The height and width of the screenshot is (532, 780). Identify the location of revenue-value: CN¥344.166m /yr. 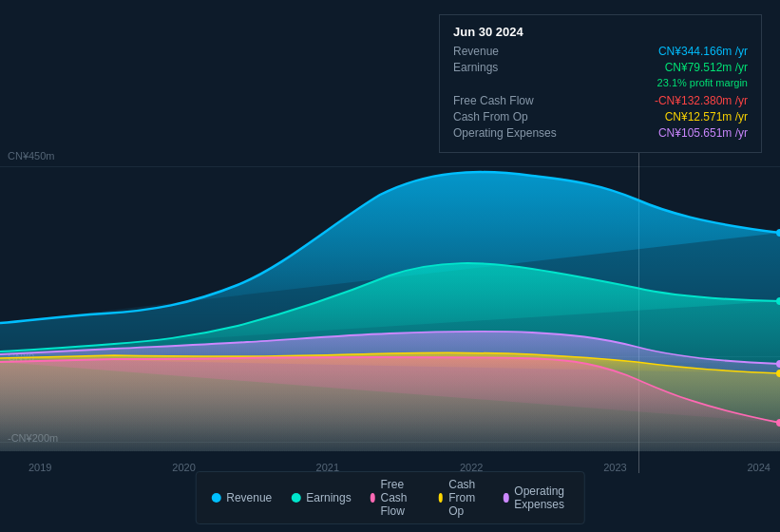
(703, 51).